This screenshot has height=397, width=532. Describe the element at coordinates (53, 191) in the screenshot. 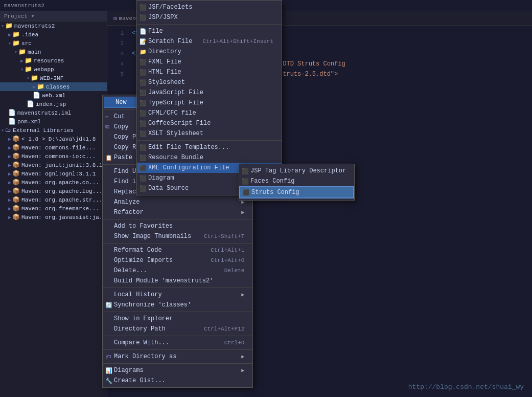

I see `tree-lib6: ▶ 📦 Maven: org.apache.log...` at that location.